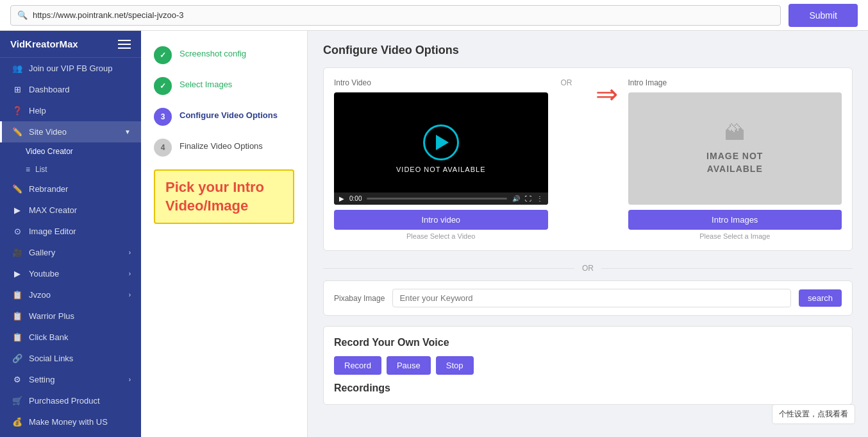  Describe the element at coordinates (64, 400) in the screenshot. I see `sidebar-item-label: Purchased Product` at that location.